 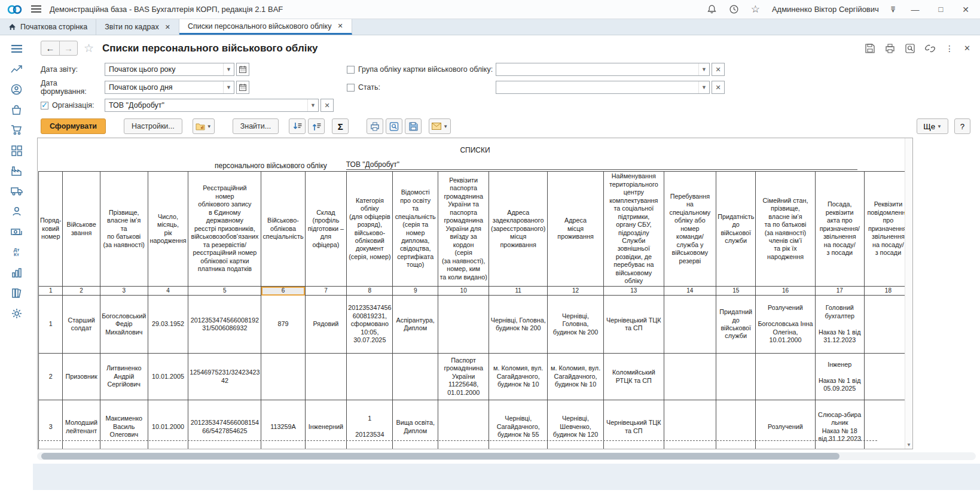 What do you see at coordinates (963, 126) in the screenshot?
I see `help-button: ?` at bounding box center [963, 126].